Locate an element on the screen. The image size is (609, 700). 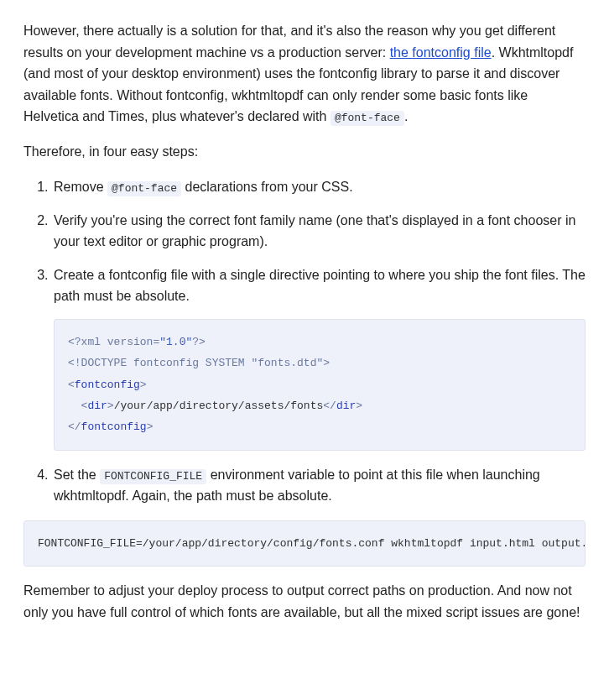
inline-code-envvar: FONTCONFIG_FILE is located at coordinates (153, 477).